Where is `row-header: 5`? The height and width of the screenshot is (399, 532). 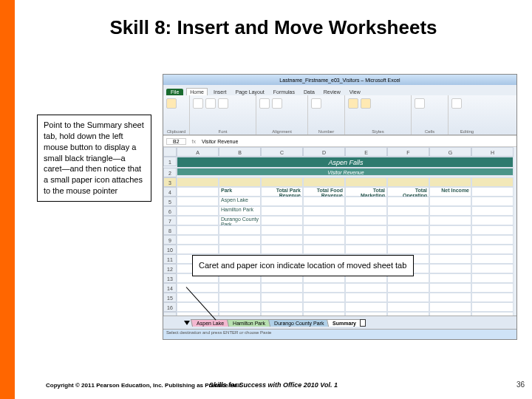 row-header: 5 is located at coordinates (170, 201).